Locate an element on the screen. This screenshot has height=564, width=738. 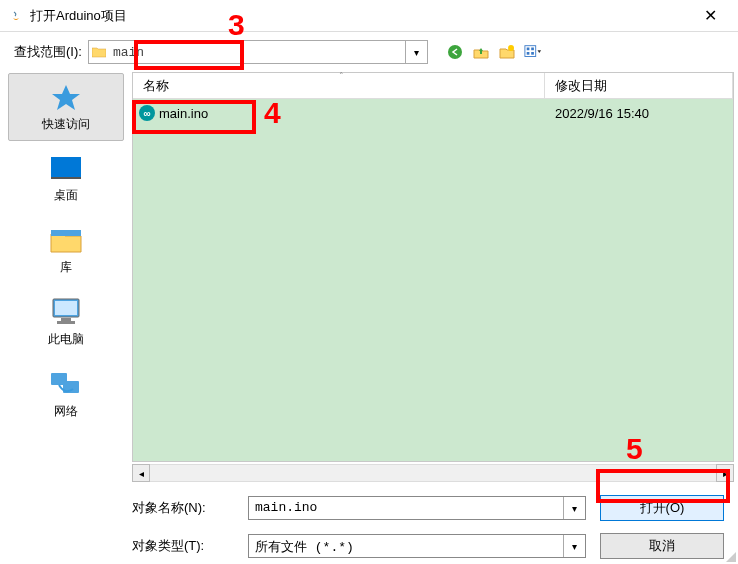
open-button: 打开(O) is located at coordinates (662, 508).